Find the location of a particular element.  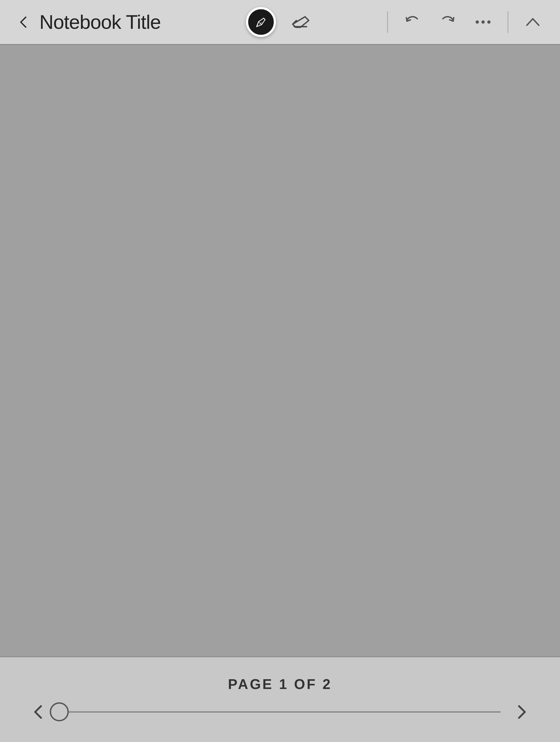

prev-page-button is located at coordinates (40, 712).